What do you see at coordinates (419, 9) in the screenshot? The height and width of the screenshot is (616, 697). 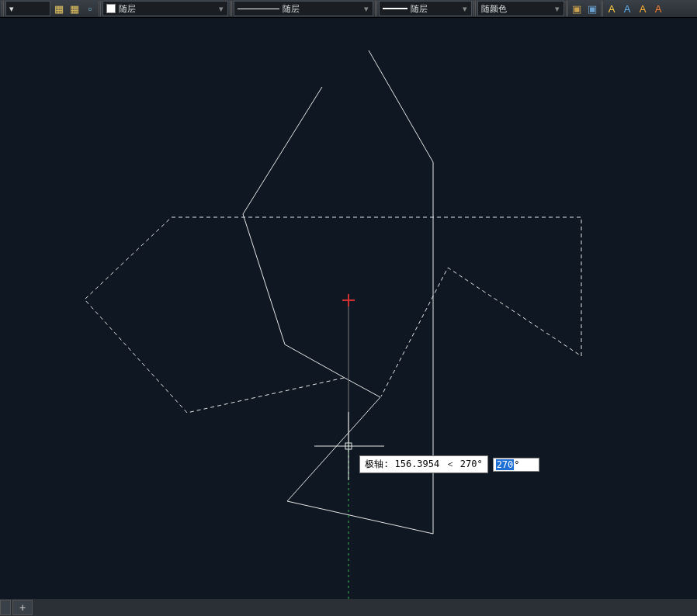 I see `lineweight-label: 随层` at bounding box center [419, 9].